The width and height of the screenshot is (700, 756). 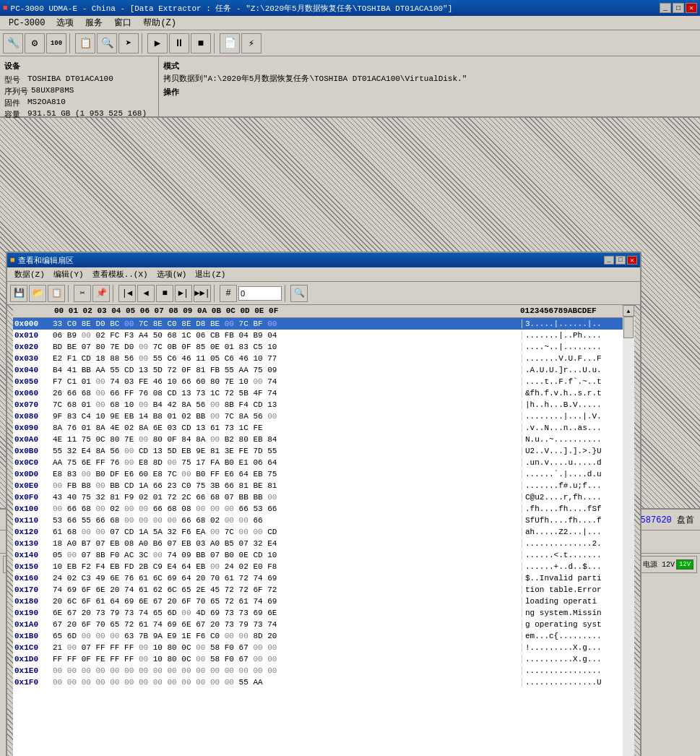 What do you see at coordinates (318, 532) in the screenshot?
I see `hex-row: 0x12061 68 00 00 07 CD 1A 5A 32 F6 EA 00…` at bounding box center [318, 532].